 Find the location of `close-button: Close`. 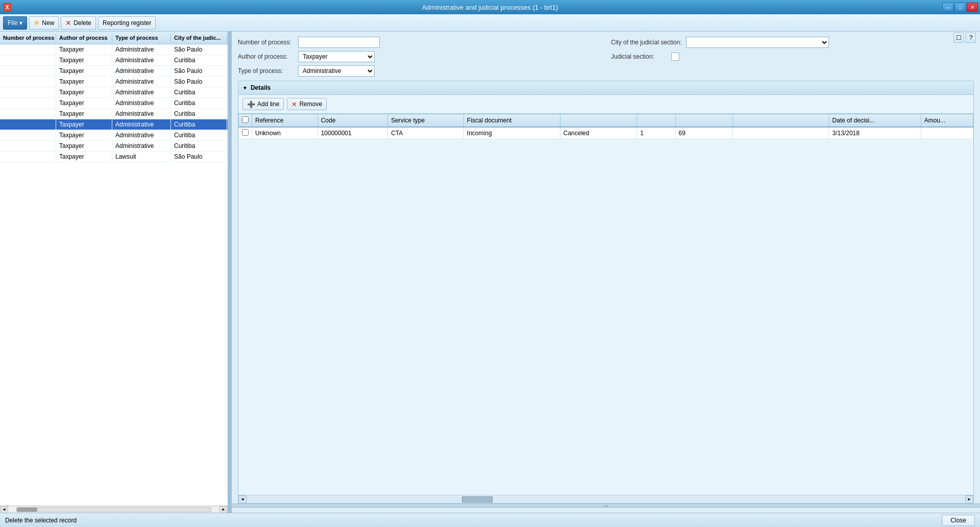

close-button: Close is located at coordinates (959, 520).